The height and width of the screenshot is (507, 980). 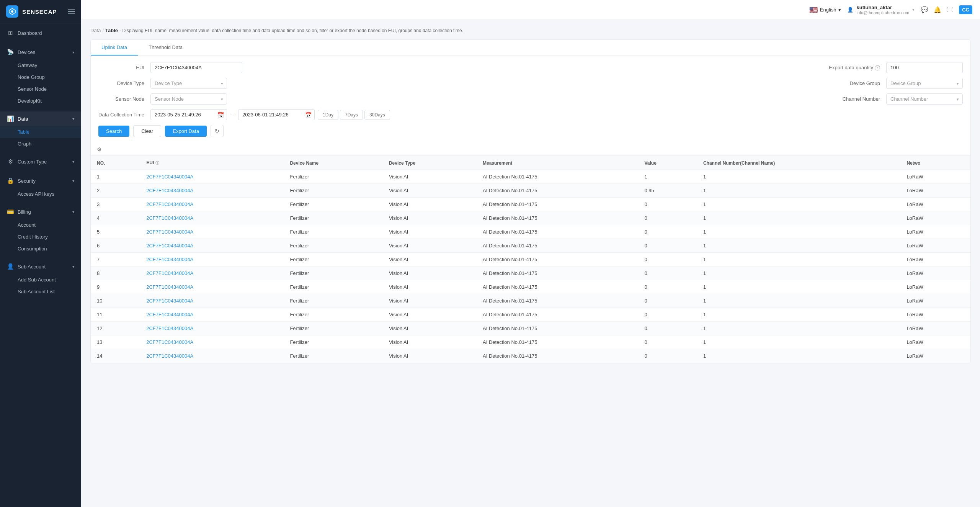 I want to click on device-type-select: Device Type, so click(x=189, y=83).